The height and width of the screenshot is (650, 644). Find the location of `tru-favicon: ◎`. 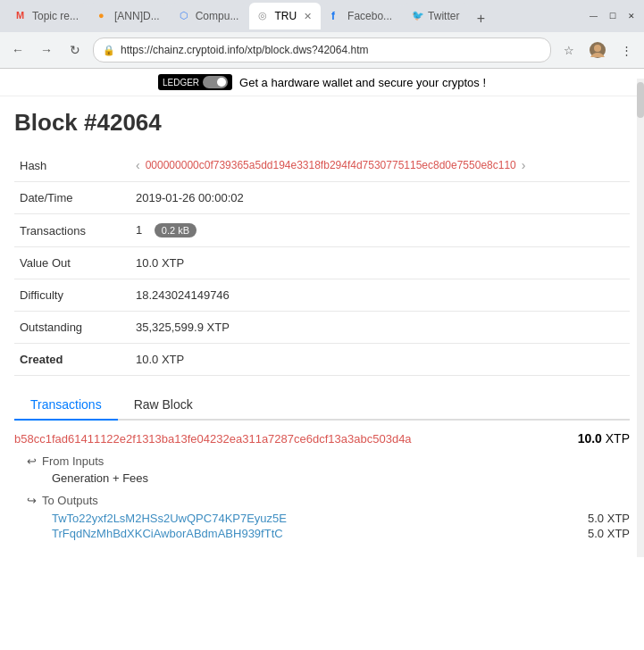

tru-favicon: ◎ is located at coordinates (264, 16).